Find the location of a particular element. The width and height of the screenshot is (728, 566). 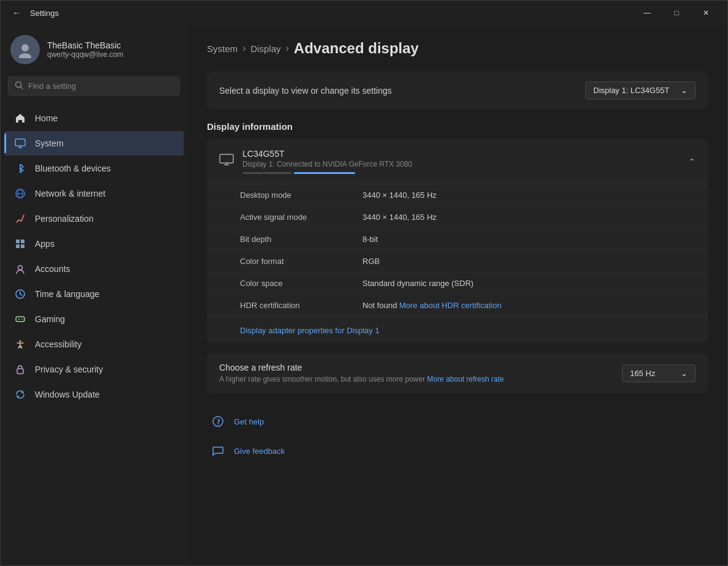

sidebar-item-privacy: Privacy & security is located at coordinates (94, 369).